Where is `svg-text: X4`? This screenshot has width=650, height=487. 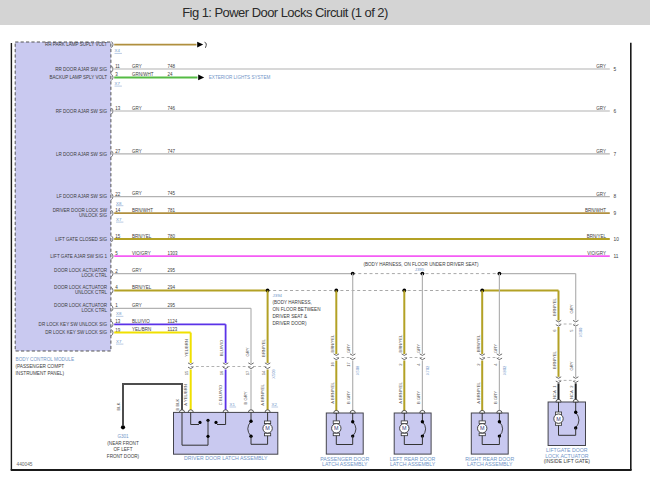
svg-text: X4 is located at coordinates (118, 50).